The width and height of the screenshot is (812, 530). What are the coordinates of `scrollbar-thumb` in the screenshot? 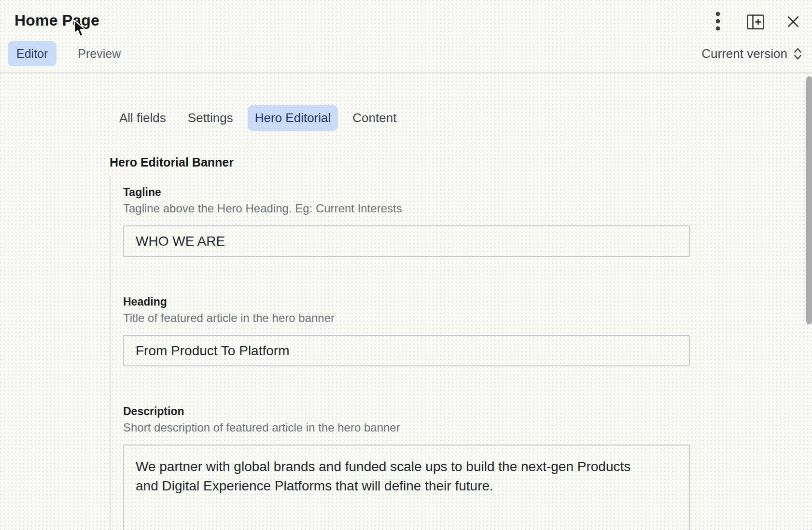 It's located at (809, 200).